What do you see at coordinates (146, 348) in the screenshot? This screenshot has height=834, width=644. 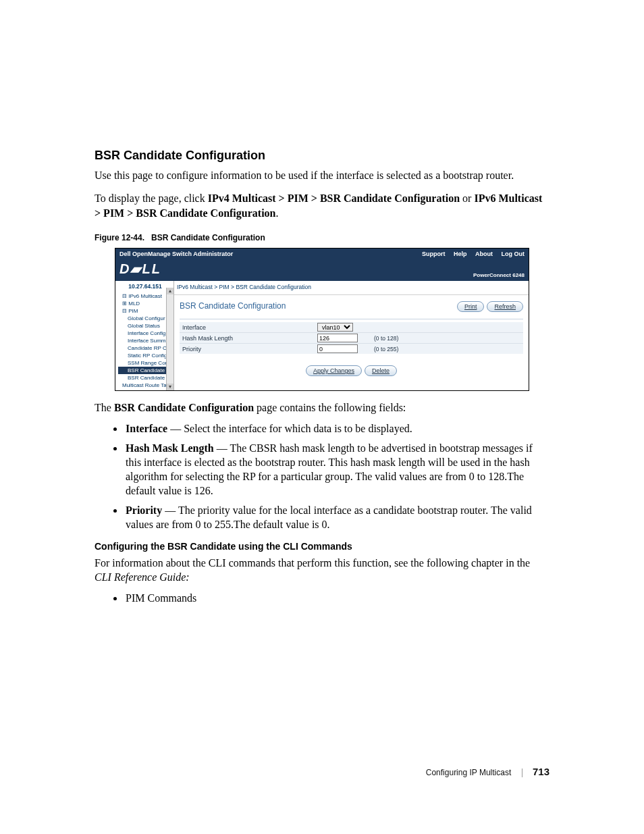 I see `tree-item: Candidate RP C` at bounding box center [146, 348].